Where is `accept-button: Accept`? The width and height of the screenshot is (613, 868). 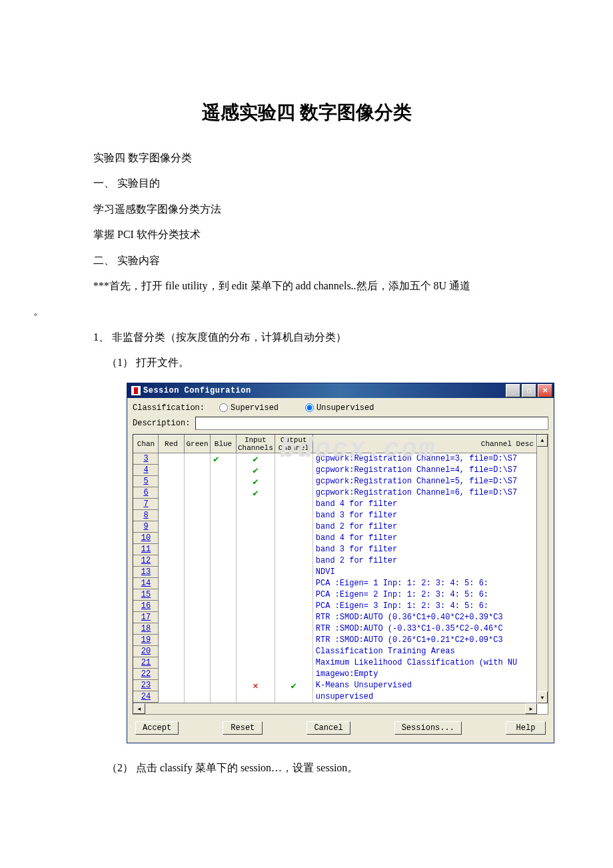
accept-button: Accept is located at coordinates (157, 728).